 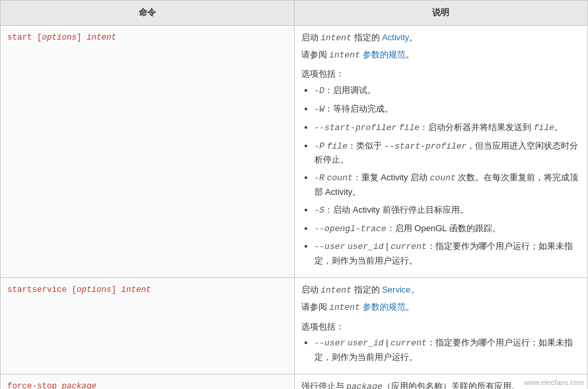 What do you see at coordinates (148, 13) in the screenshot?
I see `col-header-cmd: 命令` at bounding box center [148, 13].